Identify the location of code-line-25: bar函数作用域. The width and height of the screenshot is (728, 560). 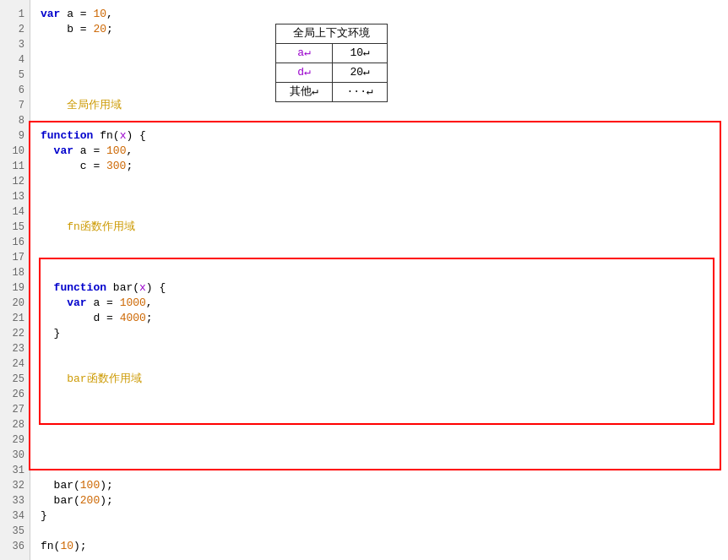
(384, 379).